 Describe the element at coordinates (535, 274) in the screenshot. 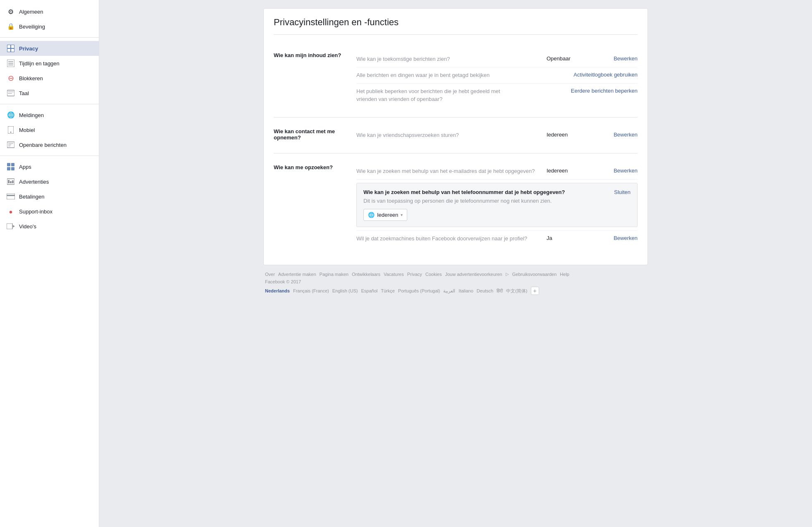

I see `footer-link: Gebruiksvoorwaarden` at that location.